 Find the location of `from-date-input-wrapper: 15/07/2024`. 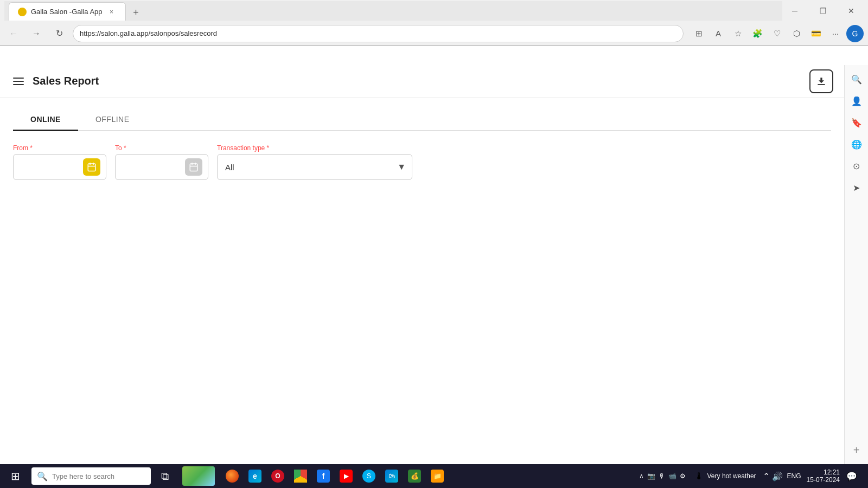

from-date-input-wrapper: 15/07/2024 is located at coordinates (60, 167).